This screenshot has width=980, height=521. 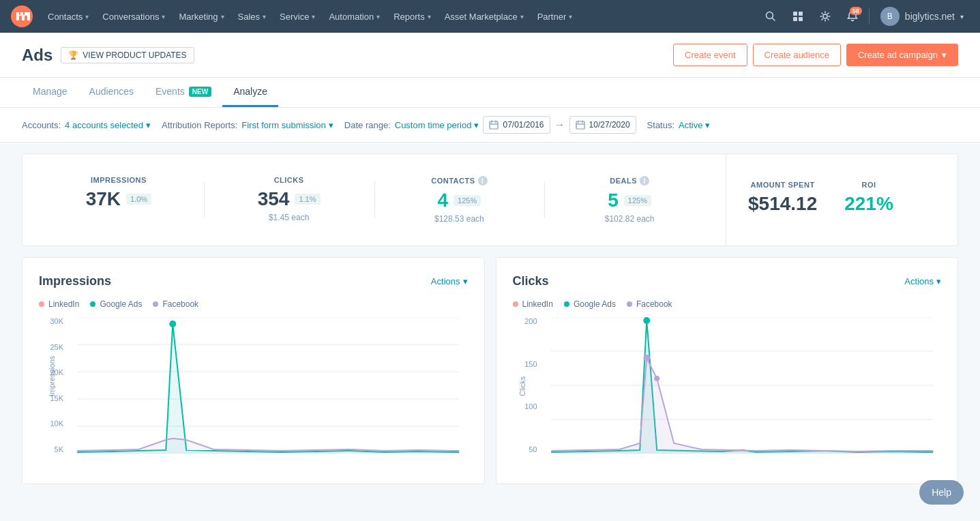 What do you see at coordinates (555, 16) in the screenshot?
I see `nav-item-partner: Partner▾` at bounding box center [555, 16].